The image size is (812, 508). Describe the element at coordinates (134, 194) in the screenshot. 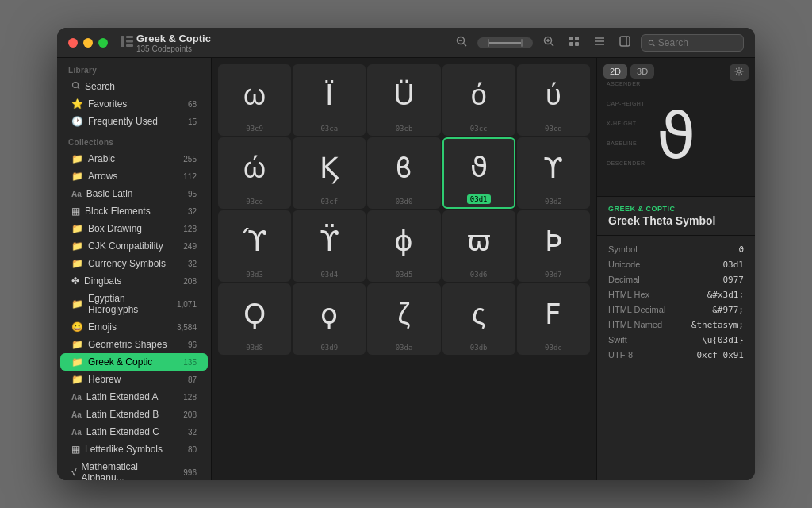

I see `sidebar-item-basic-latin: Aa Basic Latin 95` at that location.